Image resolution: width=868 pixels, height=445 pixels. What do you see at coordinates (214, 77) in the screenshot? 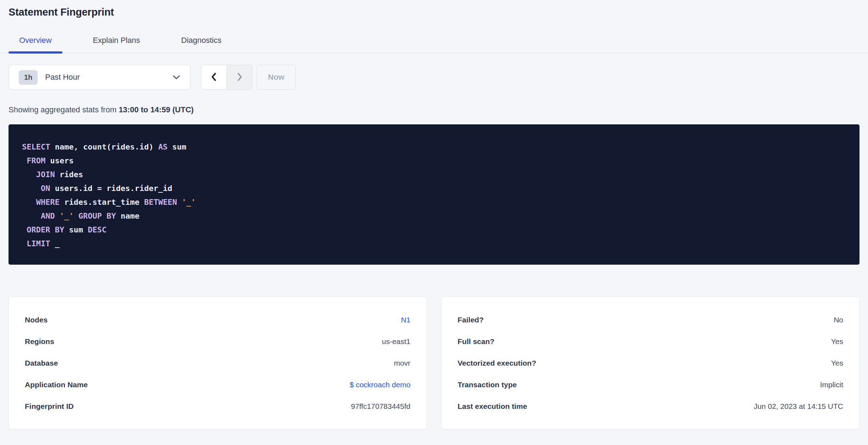
I see `chevron-left-icon` at bounding box center [214, 77].